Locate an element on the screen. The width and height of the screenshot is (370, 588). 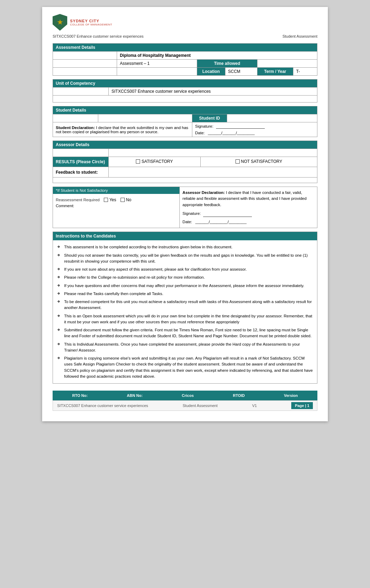
reassess-row: Reassessment Required Yes No is located at coordinates (116, 200).